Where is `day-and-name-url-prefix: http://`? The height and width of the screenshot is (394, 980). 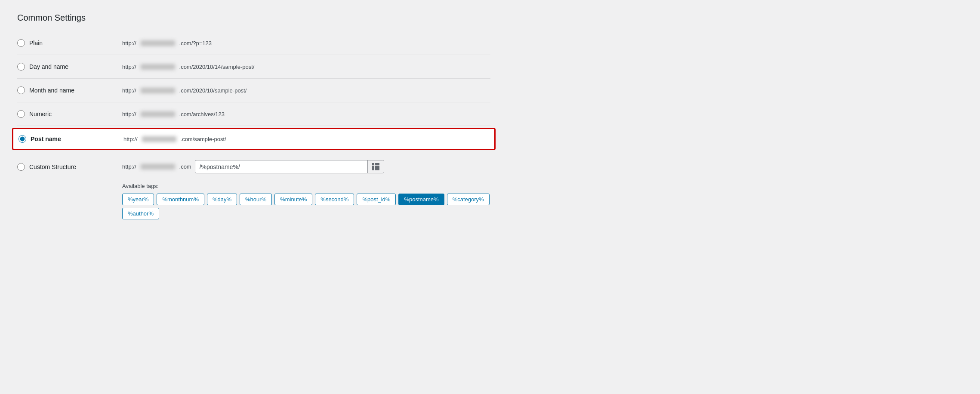 day-and-name-url-prefix: http:// is located at coordinates (129, 67).